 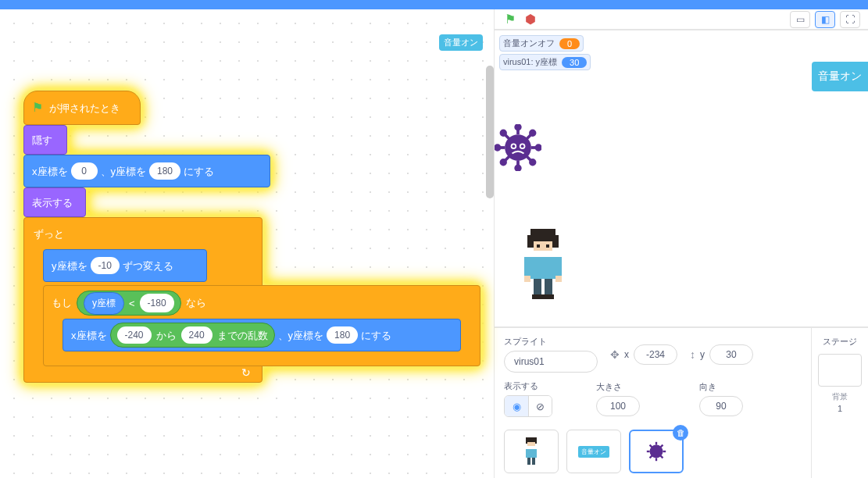 What do you see at coordinates (731, 355) in the screenshot?
I see `sprite-y-input` at bounding box center [731, 355].